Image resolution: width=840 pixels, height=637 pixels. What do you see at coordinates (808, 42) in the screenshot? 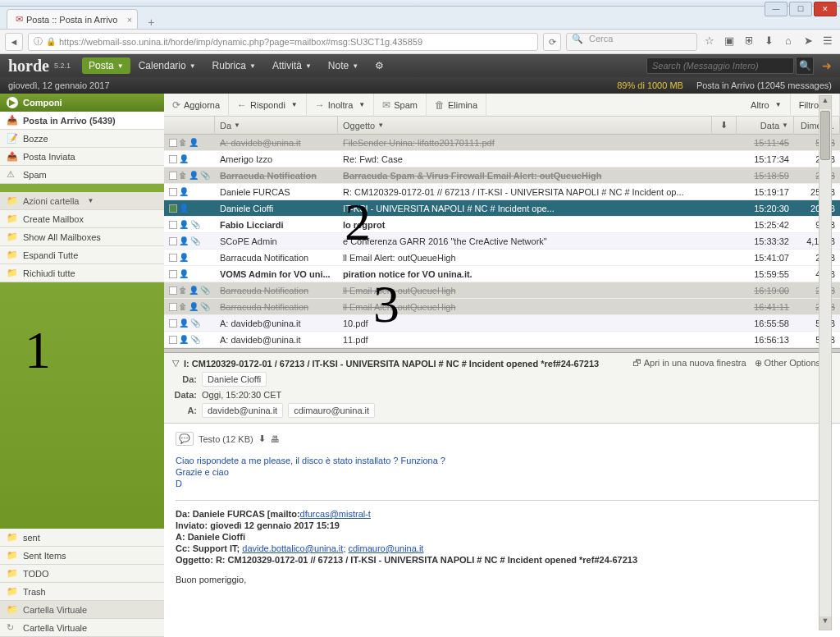
I see `arrow-icon: ➤` at bounding box center [808, 42].